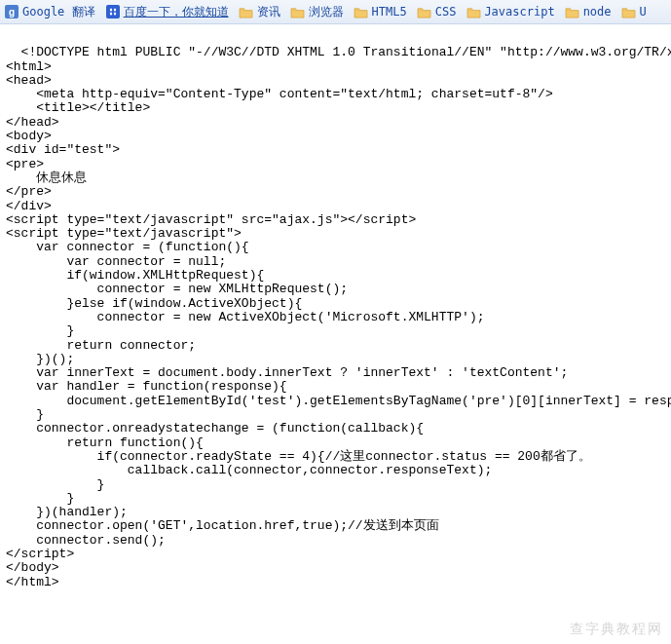  I want to click on watermark-text: 查字典教程网, so click(616, 629).